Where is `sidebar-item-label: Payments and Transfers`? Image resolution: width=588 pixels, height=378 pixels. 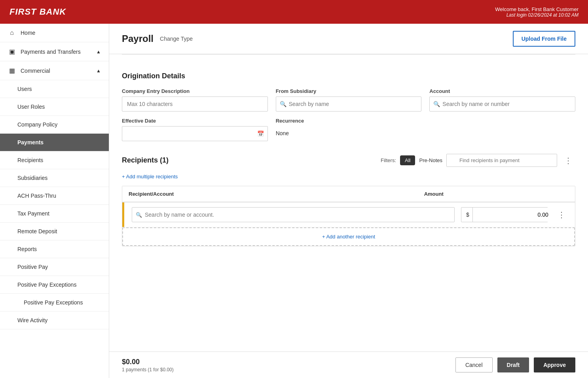 sidebar-item-label: Payments and Transfers is located at coordinates (51, 52).